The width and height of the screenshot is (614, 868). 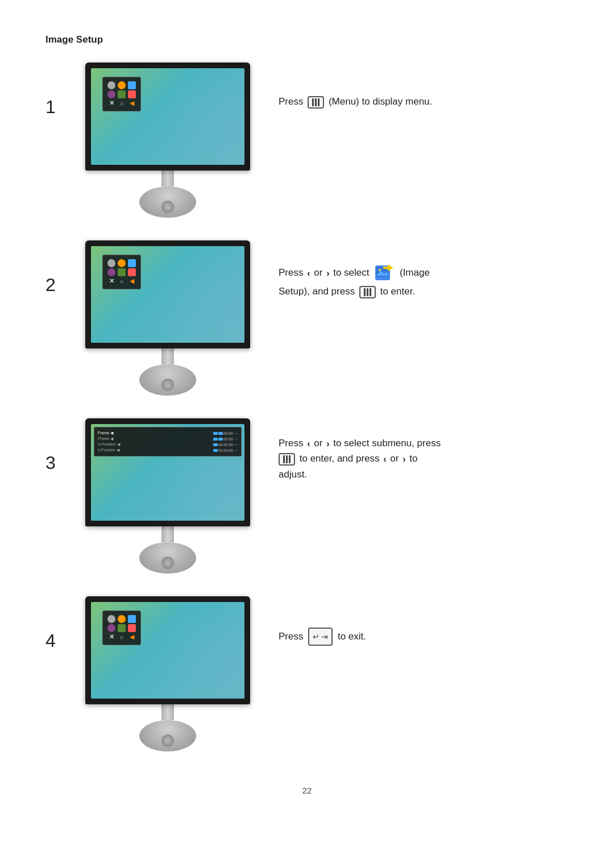 What do you see at coordinates (221, 445) in the screenshot?
I see `seg10` at bounding box center [221, 445].